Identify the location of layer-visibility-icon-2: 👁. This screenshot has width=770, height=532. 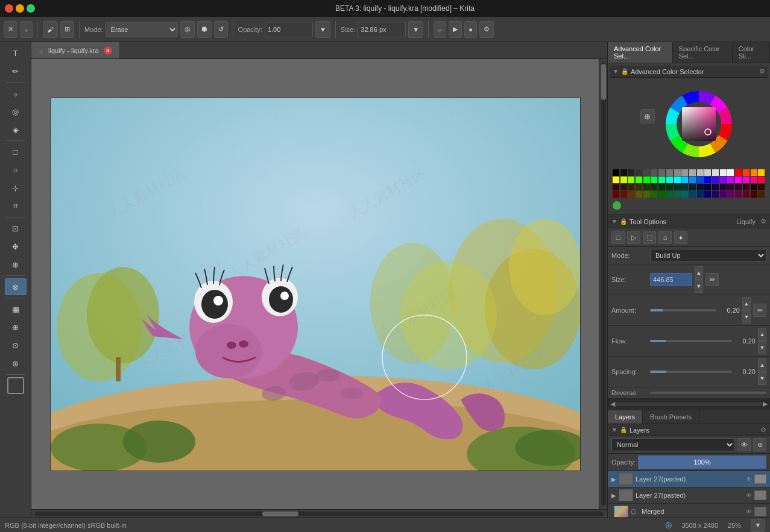
(749, 495).